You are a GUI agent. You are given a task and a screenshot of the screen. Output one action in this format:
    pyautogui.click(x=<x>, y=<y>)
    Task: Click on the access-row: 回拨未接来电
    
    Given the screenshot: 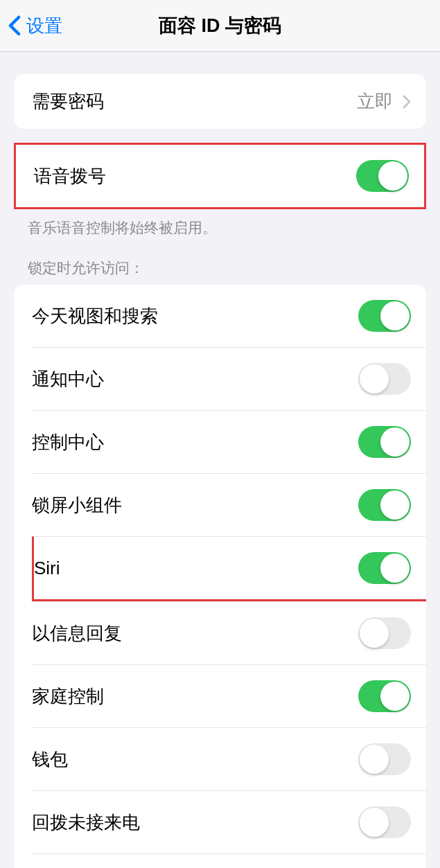 What is the action you would take?
    pyautogui.click(x=229, y=822)
    